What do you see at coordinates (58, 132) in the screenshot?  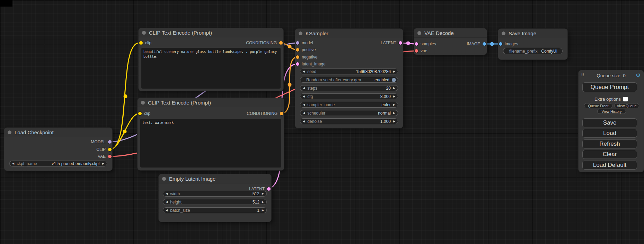 I see `node-titlebar: Load Checkpoint` at bounding box center [58, 132].